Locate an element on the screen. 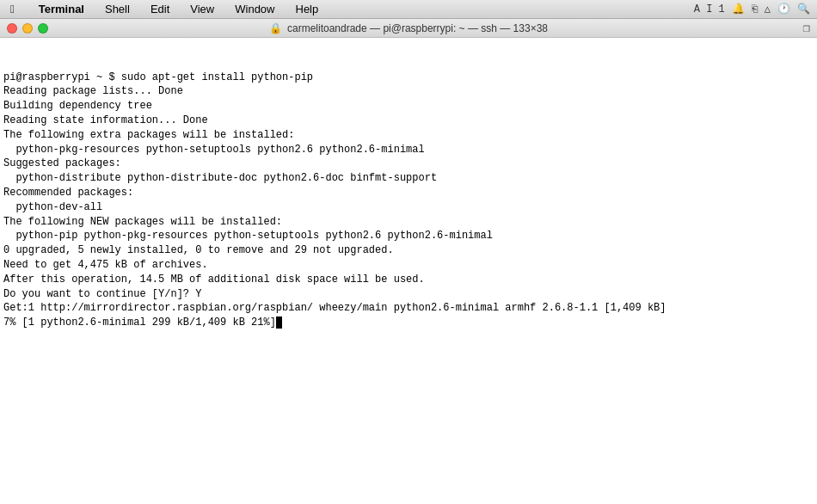 The image size is (817, 504). resize-icon: ❐ is located at coordinates (807, 28).